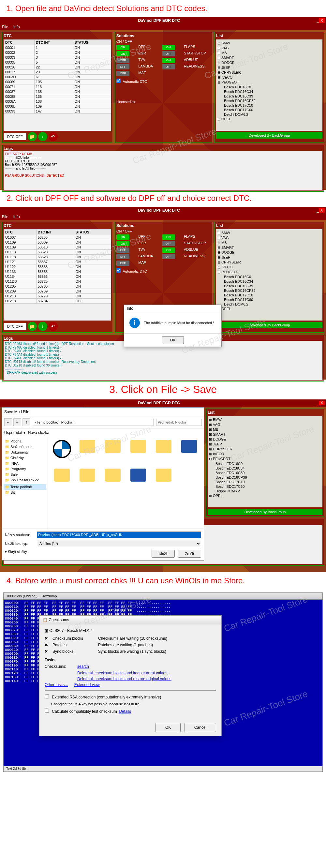  I want to click on table-row: U112253538ON, so click(58, 267).